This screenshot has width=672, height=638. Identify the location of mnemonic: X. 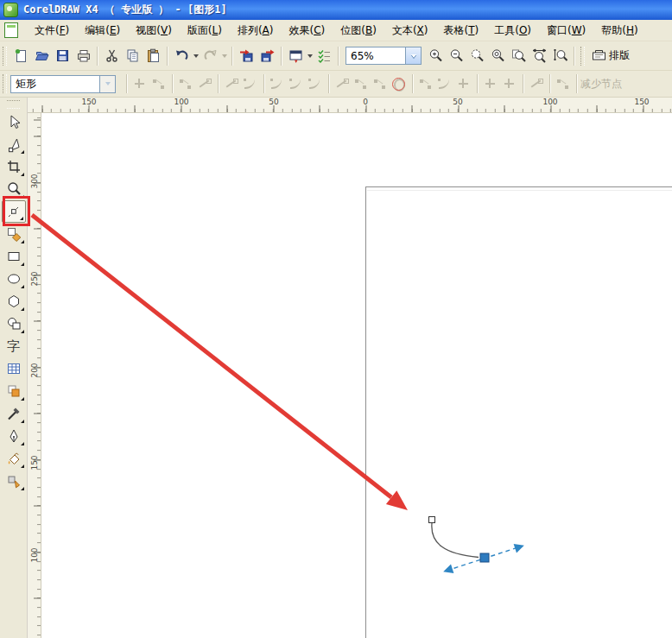
(421, 30).